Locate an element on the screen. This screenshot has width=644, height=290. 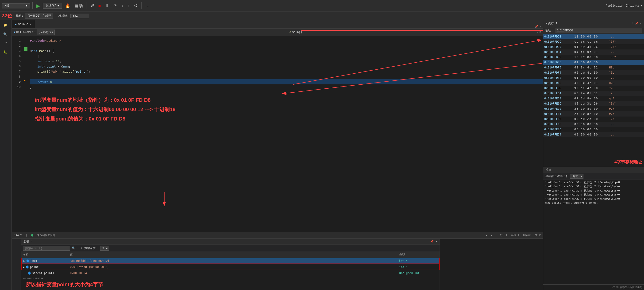
memory-row-5: 0x010FFDEC 01 00 00 00 .... is located at coordinates (594, 62).